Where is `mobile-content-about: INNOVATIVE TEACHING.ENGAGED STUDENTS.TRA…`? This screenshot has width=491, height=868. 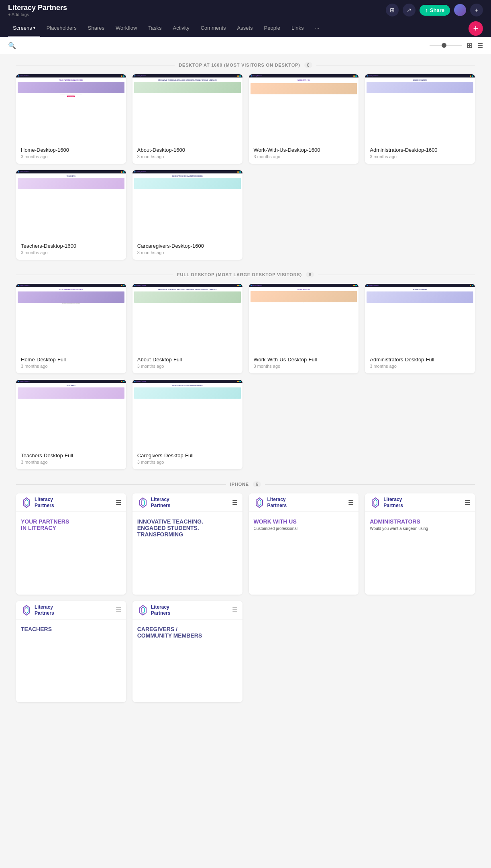 mobile-content-about: INNOVATIVE TEACHING.ENGAGED STUDENTS.TRA… is located at coordinates (187, 553).